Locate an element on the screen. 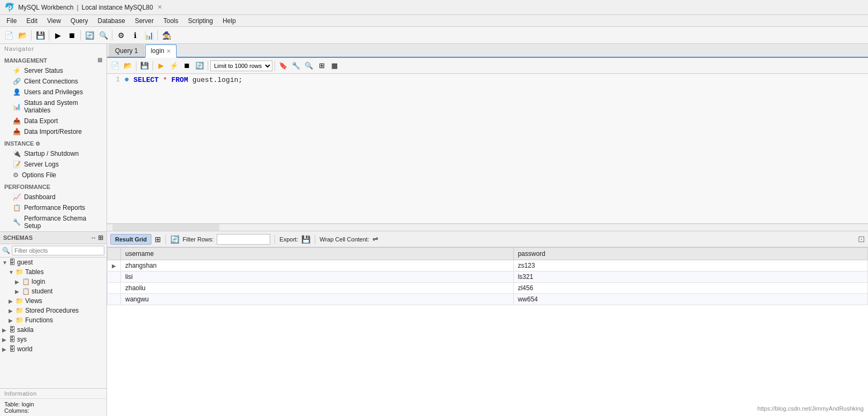 This screenshot has width=868, height=416. sidebar-users-privileges: 👤 Users and Privileges is located at coordinates (54, 92).